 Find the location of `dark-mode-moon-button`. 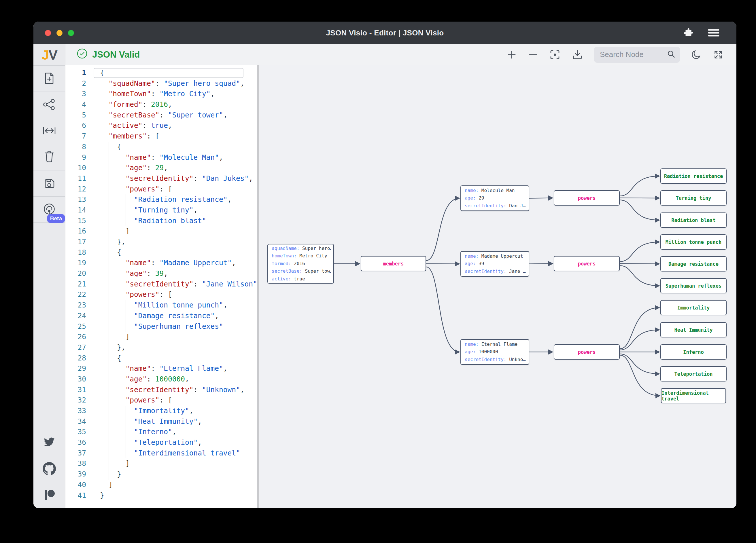

dark-mode-moon-button is located at coordinates (697, 55).